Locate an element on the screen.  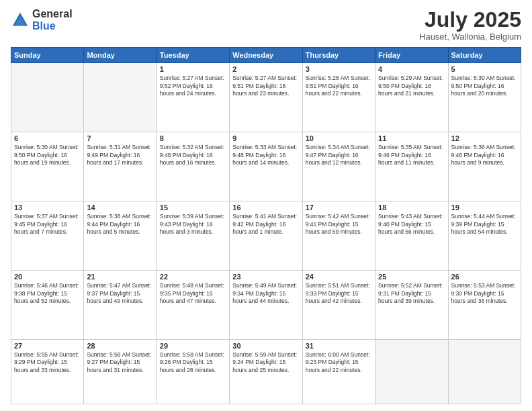
cell-info: Sunrise: 5:36 AM Sunset: 9:46 PM Dayligh… is located at coordinates (485, 155).